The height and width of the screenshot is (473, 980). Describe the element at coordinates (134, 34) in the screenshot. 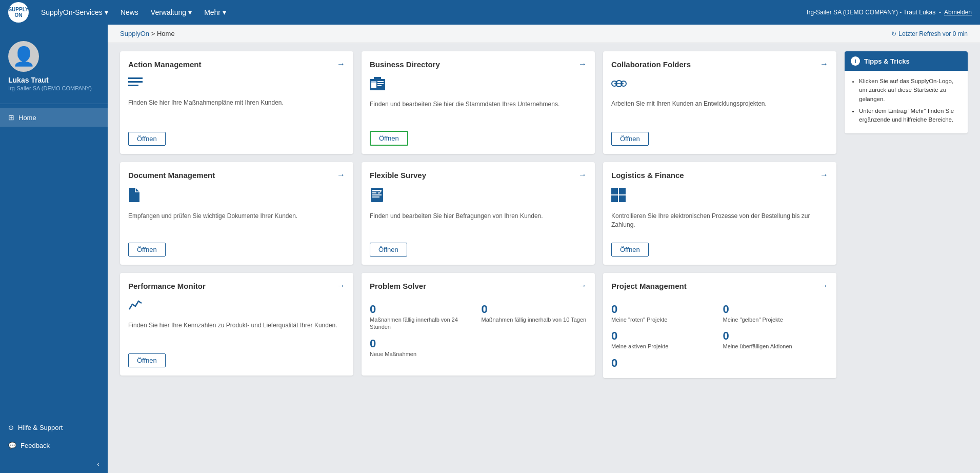

I see `breadcrumb-supplyon: SupplyOn` at that location.